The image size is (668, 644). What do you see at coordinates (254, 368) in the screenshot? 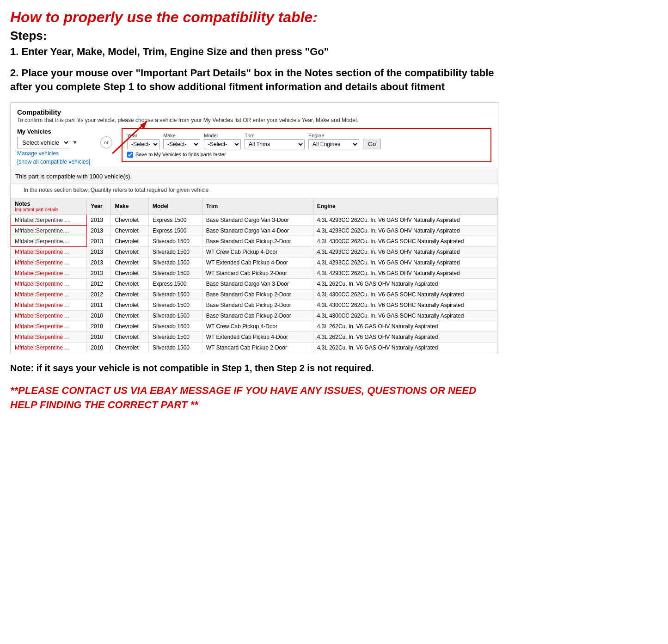
I see `note-text: Note: if it says your vehicle is not com…` at bounding box center [254, 368].